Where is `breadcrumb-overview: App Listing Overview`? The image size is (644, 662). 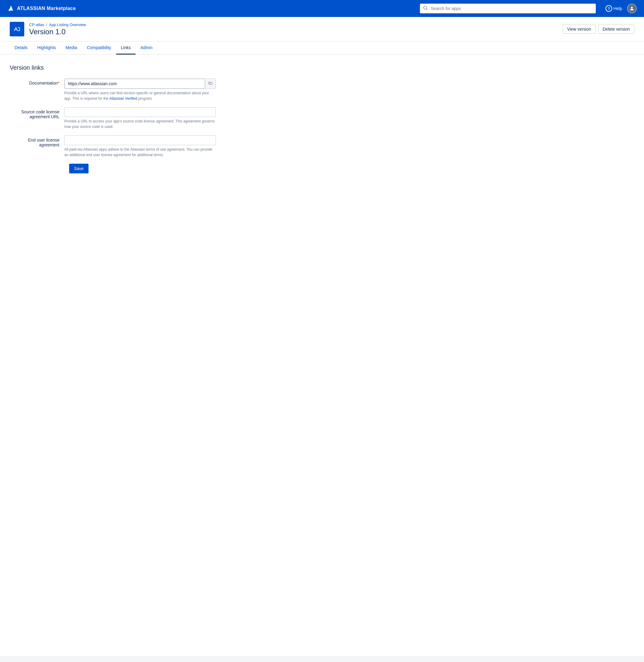
breadcrumb-overview: App Listing Overview is located at coordinates (67, 25).